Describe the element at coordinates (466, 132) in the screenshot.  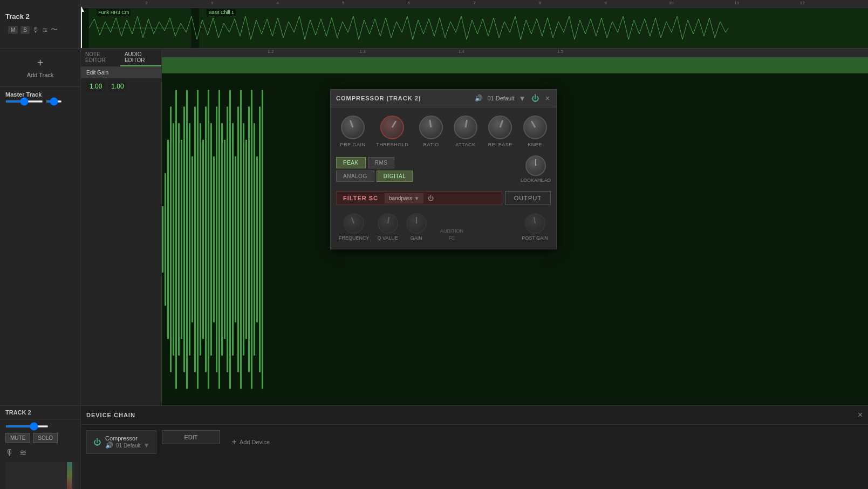
I see `attack-group: ATTACK` at that location.